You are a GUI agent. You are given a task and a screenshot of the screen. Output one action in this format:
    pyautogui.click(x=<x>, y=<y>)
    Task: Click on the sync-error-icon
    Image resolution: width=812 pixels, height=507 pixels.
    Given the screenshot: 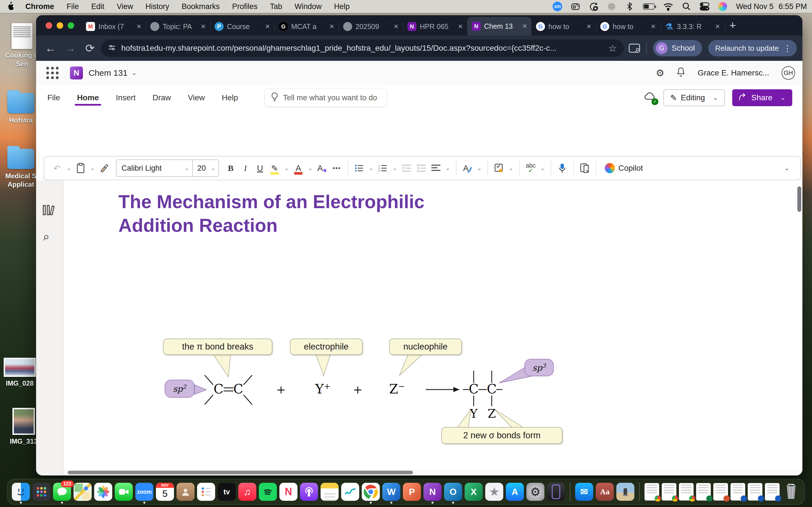 What is the action you would take?
    pyautogui.click(x=593, y=7)
    